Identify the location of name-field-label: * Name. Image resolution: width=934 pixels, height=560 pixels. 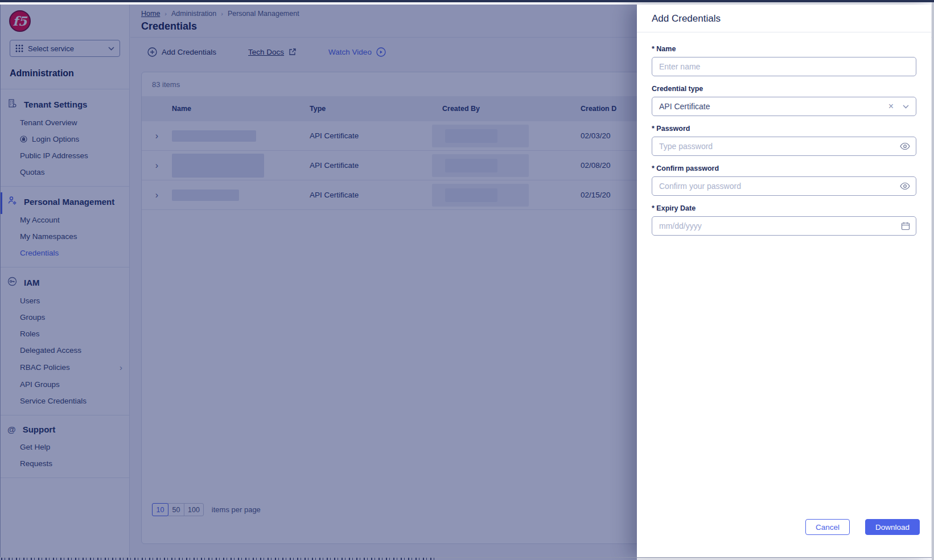
(784, 49).